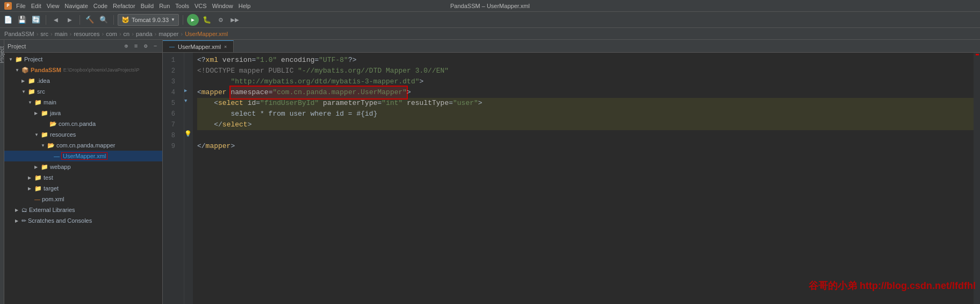  Describe the element at coordinates (100, 6) in the screenshot. I see `menu-code: Code` at that location.